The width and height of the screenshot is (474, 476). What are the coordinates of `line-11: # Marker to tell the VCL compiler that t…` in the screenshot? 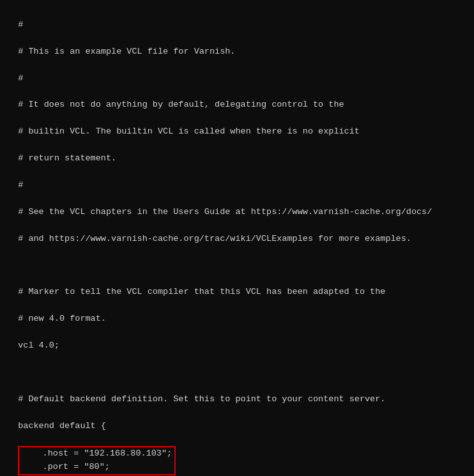 It's located at (202, 291).